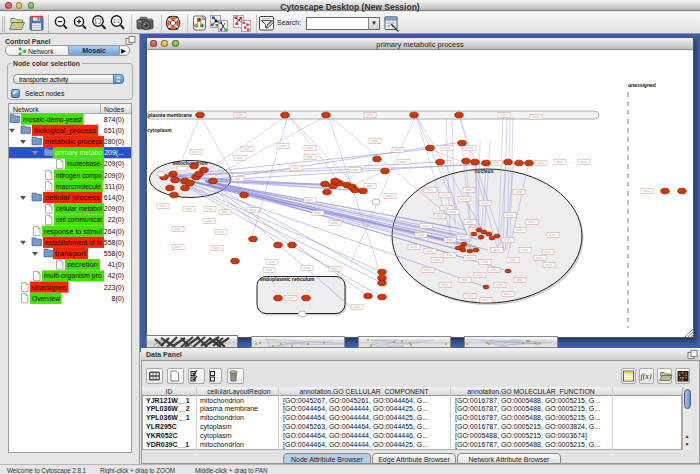  What do you see at coordinates (114, 131) in the screenshot?
I see `svg-text: 651(0)` at bounding box center [114, 131].